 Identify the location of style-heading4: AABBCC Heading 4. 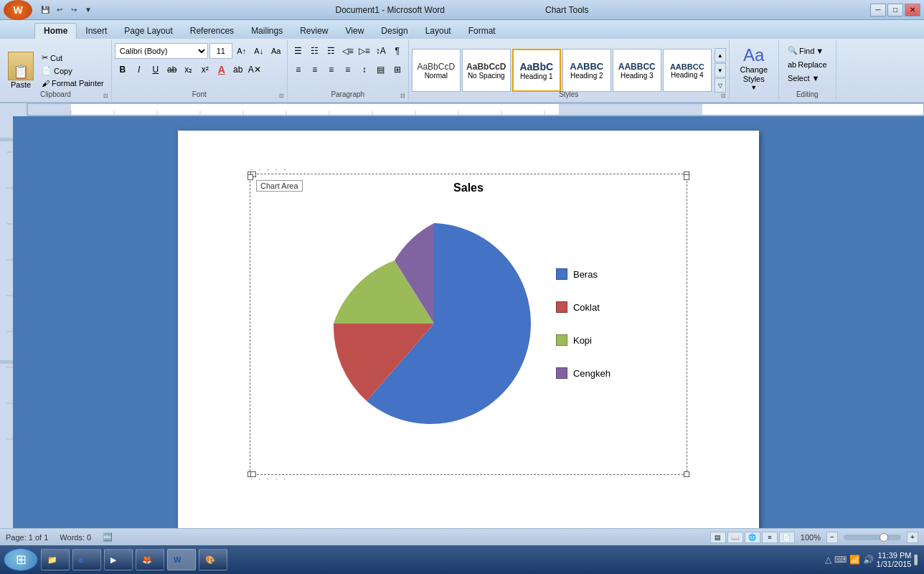
(687, 70).